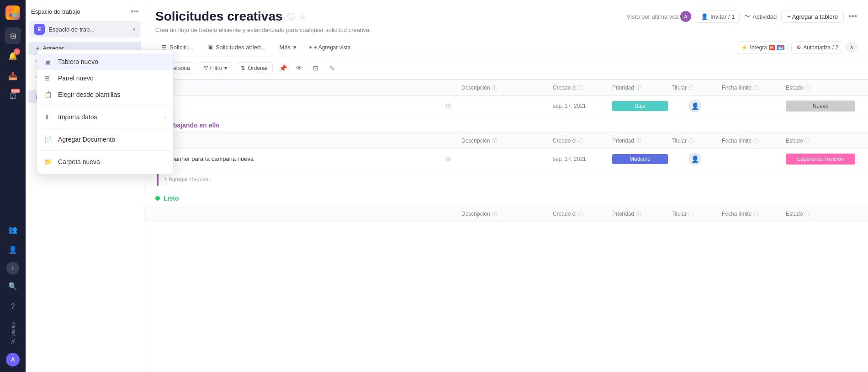 The width and height of the screenshot is (868, 372). Describe the element at coordinates (704, 16) in the screenshot. I see `invite-icon: 👤` at that location.